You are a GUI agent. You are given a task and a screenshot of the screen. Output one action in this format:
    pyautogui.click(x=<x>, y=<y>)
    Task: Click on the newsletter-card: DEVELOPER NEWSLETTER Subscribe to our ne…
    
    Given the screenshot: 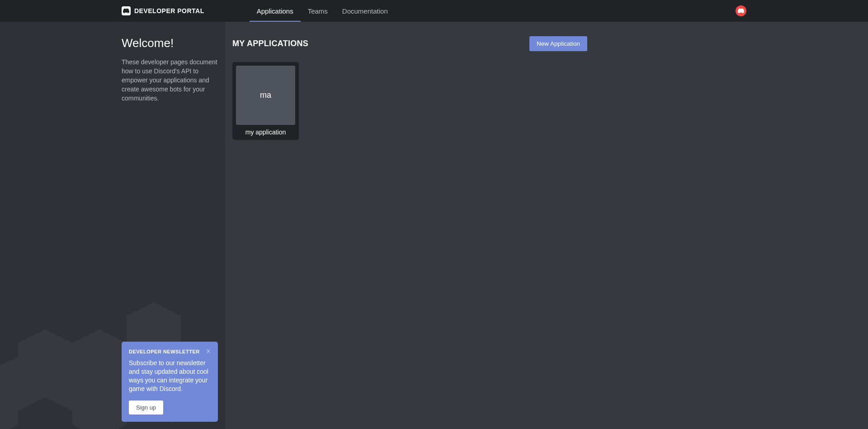 What is the action you would take?
    pyautogui.click(x=170, y=382)
    